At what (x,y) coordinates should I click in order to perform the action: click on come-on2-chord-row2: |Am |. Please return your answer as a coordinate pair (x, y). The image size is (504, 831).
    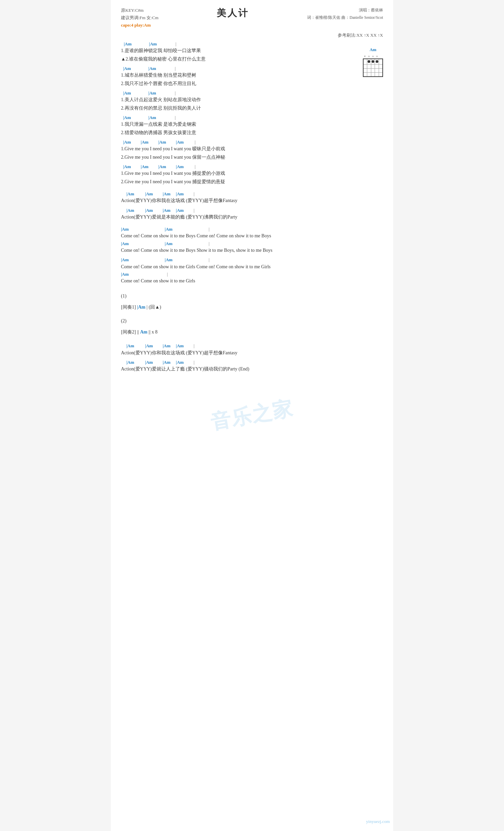
    Looking at the image, I should click on (252, 274).